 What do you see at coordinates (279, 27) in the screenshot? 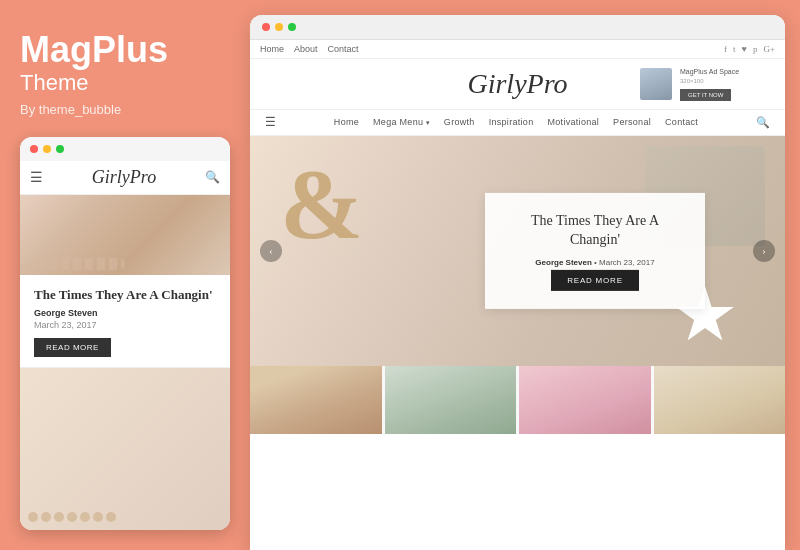
I see `browser-dot-yellow` at bounding box center [279, 27].